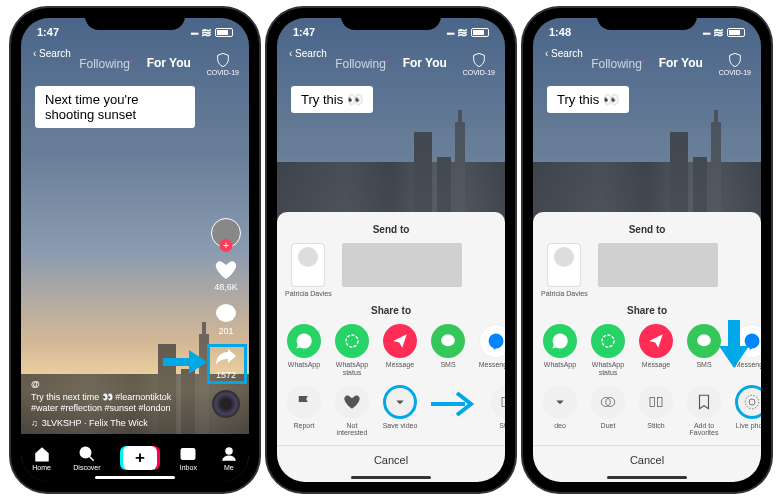  I want to click on annotation-arrow, so click(454, 413).